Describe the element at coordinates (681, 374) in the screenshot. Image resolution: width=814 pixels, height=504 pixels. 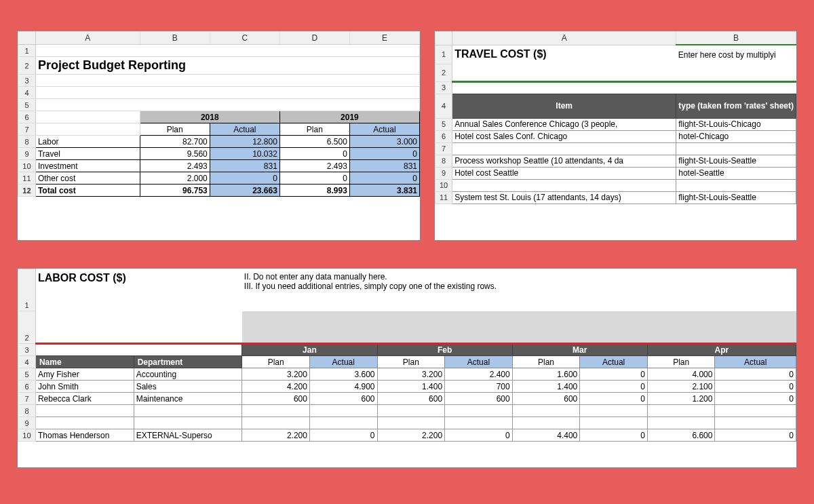
I see `labor-value: 4.000` at that location.